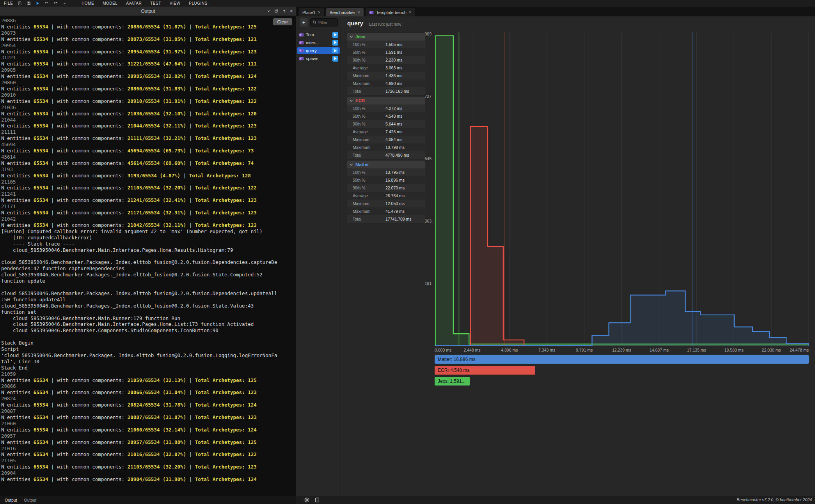 Image resolution: width=815 pixels, height=504 pixels. I want to click on log-line: 20904, so click(149, 473).